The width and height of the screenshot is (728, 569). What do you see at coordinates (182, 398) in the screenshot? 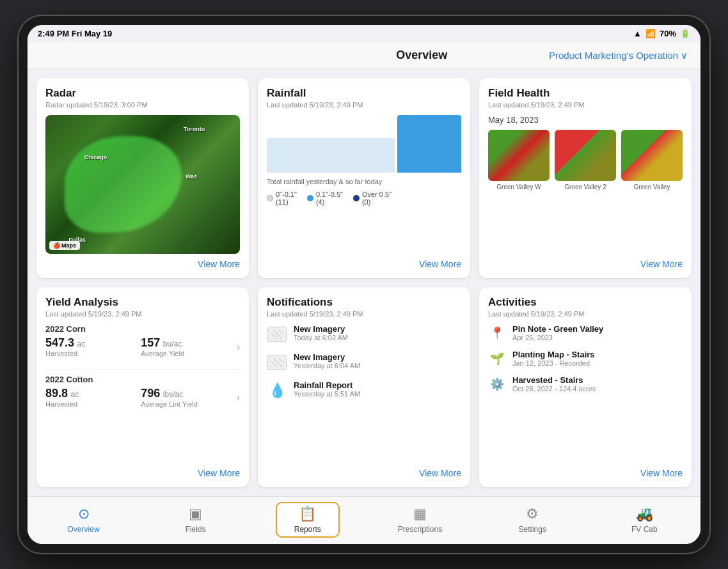
I see `yield-avg-2: 796 lbs/ac Average Lint Yield` at bounding box center [182, 398].